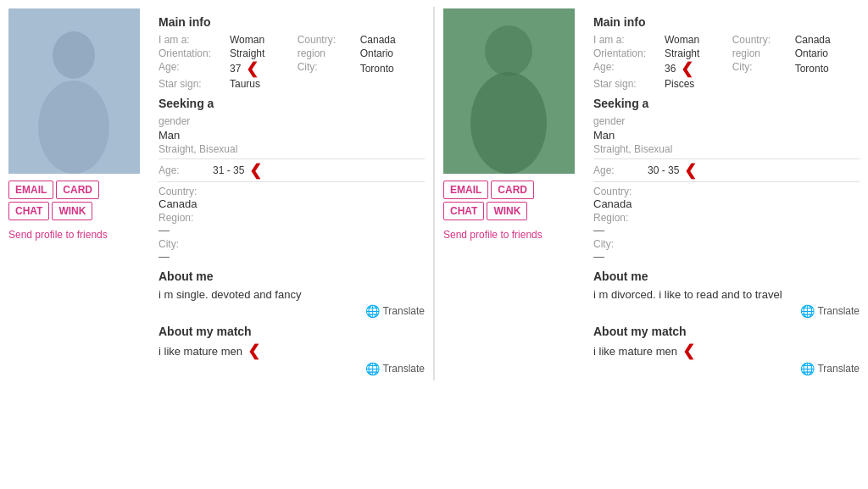 The height and width of the screenshot is (489, 868). What do you see at coordinates (726, 121) in the screenshot?
I see `seeking-gender-label-2: gender` at bounding box center [726, 121].